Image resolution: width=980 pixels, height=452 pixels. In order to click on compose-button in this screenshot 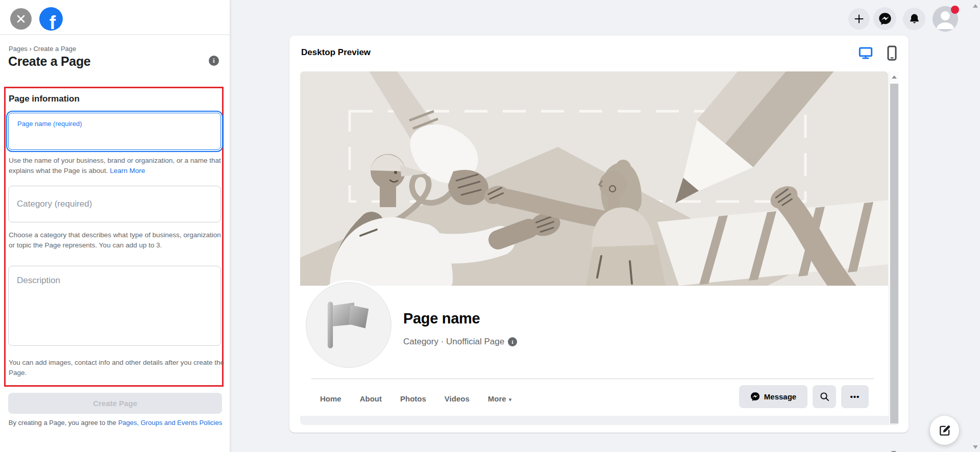, I will do `click(944, 431)`.